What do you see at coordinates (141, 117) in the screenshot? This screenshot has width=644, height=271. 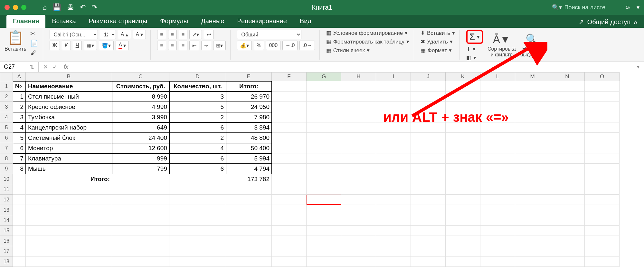 I see `cell: 3 990` at bounding box center [141, 117].